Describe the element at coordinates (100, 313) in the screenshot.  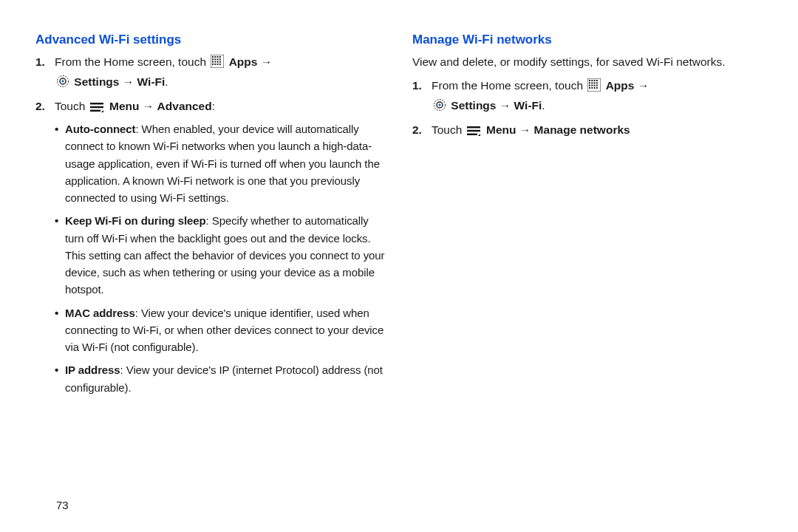
I see `bullet-label: MAC address` at that location.